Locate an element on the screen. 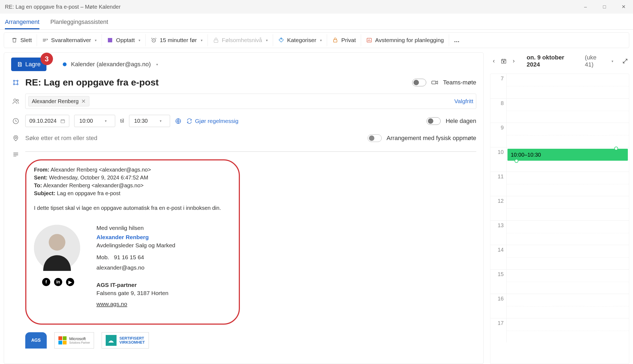 The image size is (633, 364). website-link: www.ags.no is located at coordinates (136, 304).